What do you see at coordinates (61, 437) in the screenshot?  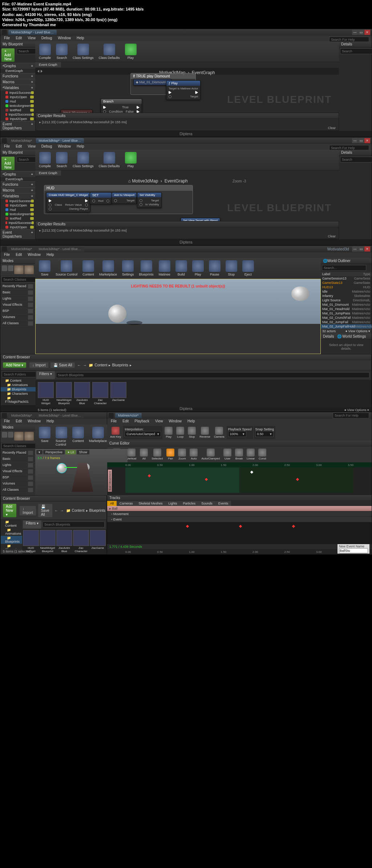 I see `source-control-button: Source Control` at bounding box center [61, 437].